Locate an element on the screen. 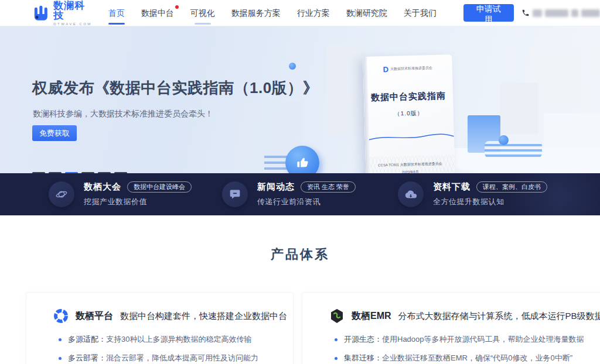  bullet-text: 支持30种以上多源异构数据的稳定高效传输 is located at coordinates (179, 339).